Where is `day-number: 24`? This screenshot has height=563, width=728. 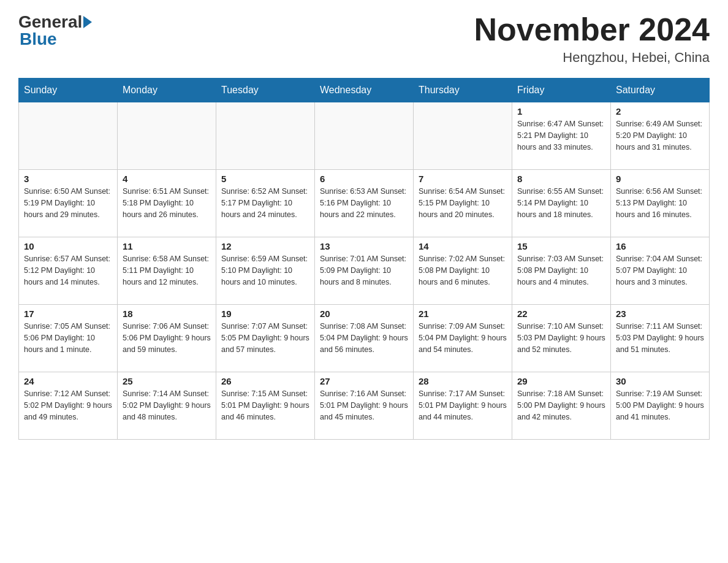
day-number: 24 is located at coordinates (68, 381).